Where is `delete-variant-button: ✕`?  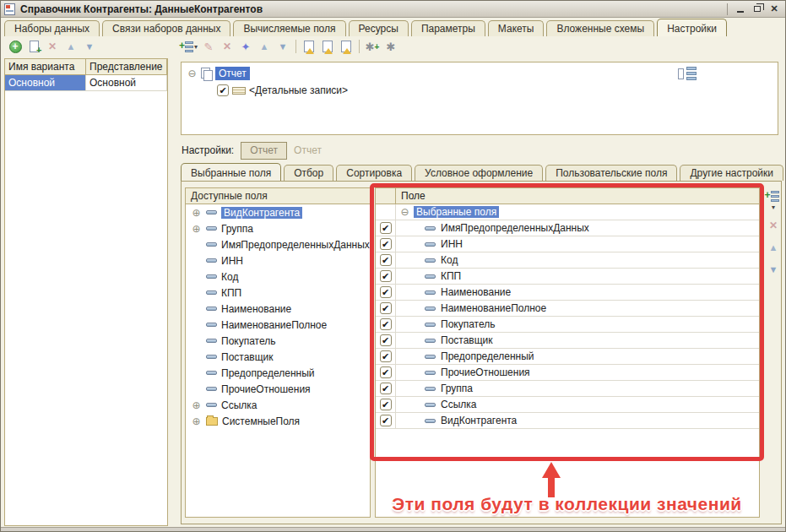 delete-variant-button: ✕ is located at coordinates (52, 46).